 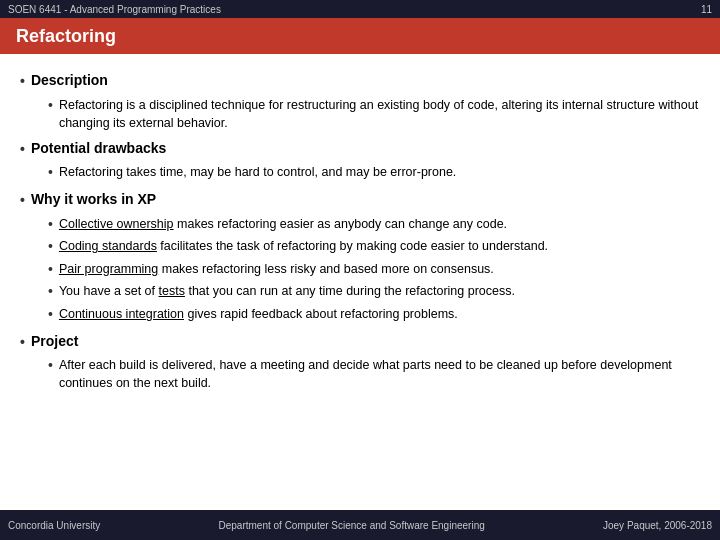 I want to click on xp-item-3: • You have a set of tests that you can r…, so click(x=374, y=292).